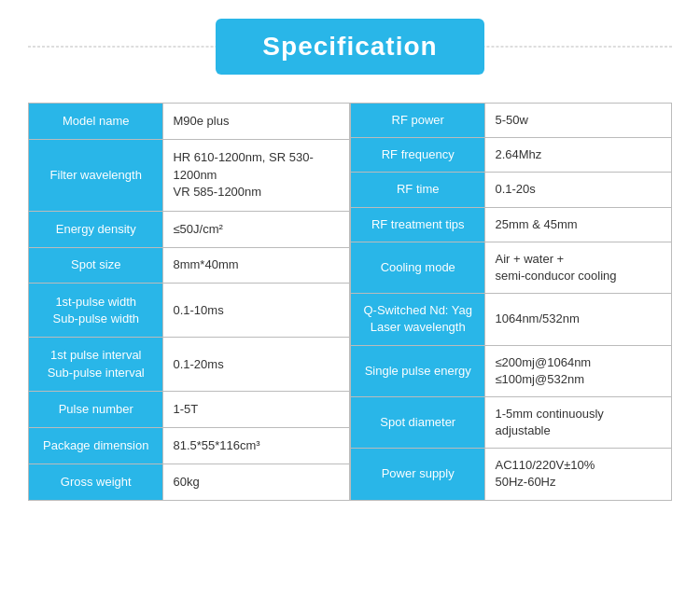 The height and width of the screenshot is (595, 700). What do you see at coordinates (257, 229) in the screenshot?
I see `spec-value: ≤50J/cm²` at bounding box center [257, 229].